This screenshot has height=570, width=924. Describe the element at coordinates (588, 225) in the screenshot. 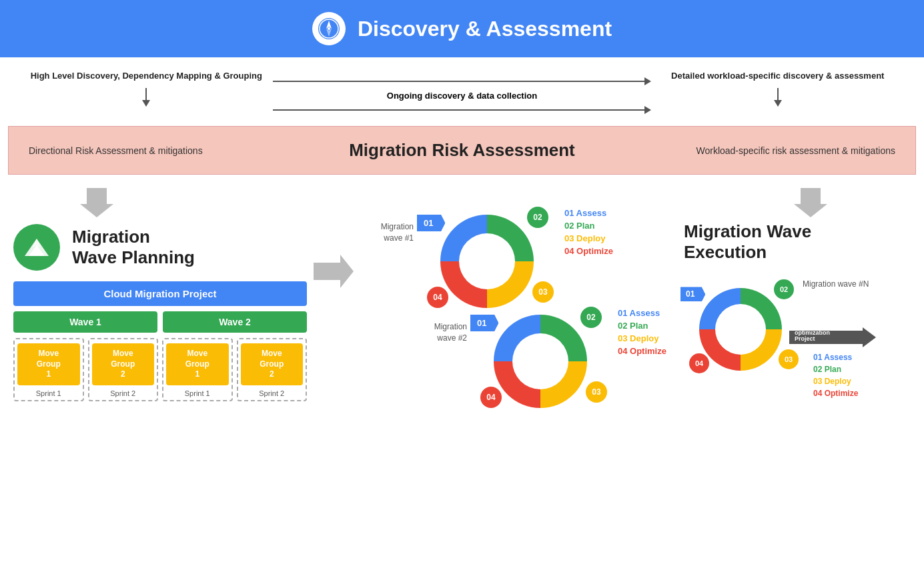

I see `phase-plan-w1: 02 Plan` at that location.